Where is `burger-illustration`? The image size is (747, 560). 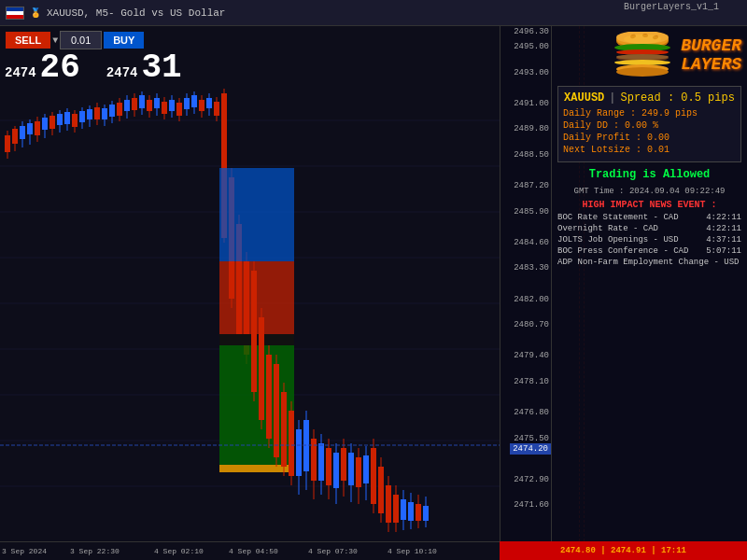
burger-illustration is located at coordinates (642, 56).